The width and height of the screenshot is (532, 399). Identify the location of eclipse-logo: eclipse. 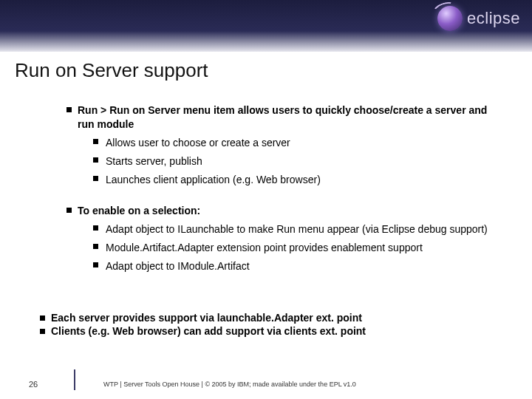
(479, 18).